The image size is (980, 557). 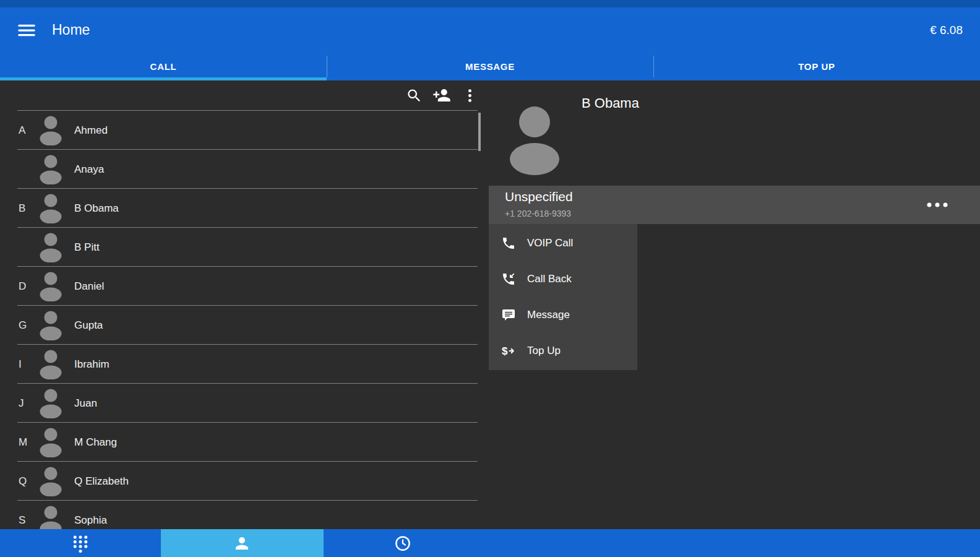 I want to click on contact-name: Daniel, so click(x=89, y=287).